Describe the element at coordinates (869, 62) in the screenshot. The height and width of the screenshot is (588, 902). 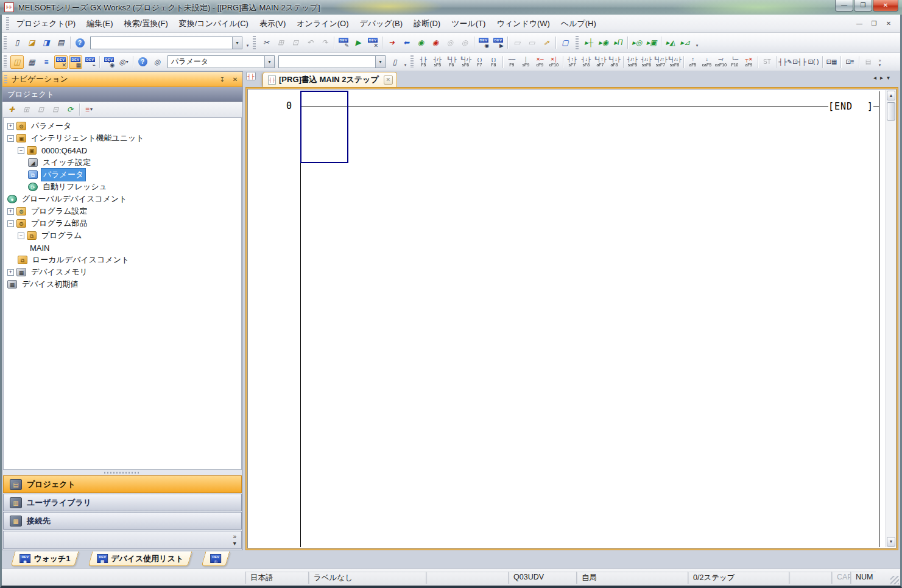
I see `document-print-button: ▤` at that location.